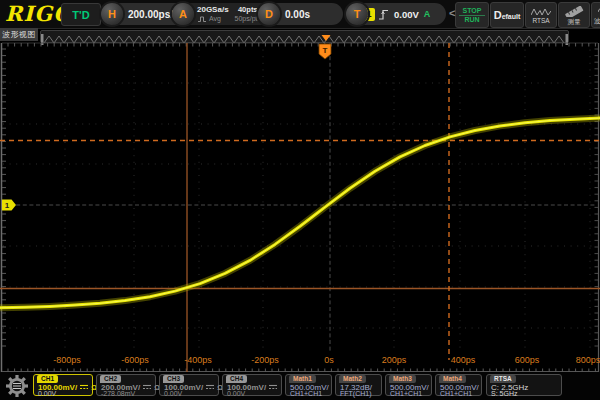 The height and width of the screenshot is (400, 600). I want to click on acq-mode: Avg, so click(213, 18).